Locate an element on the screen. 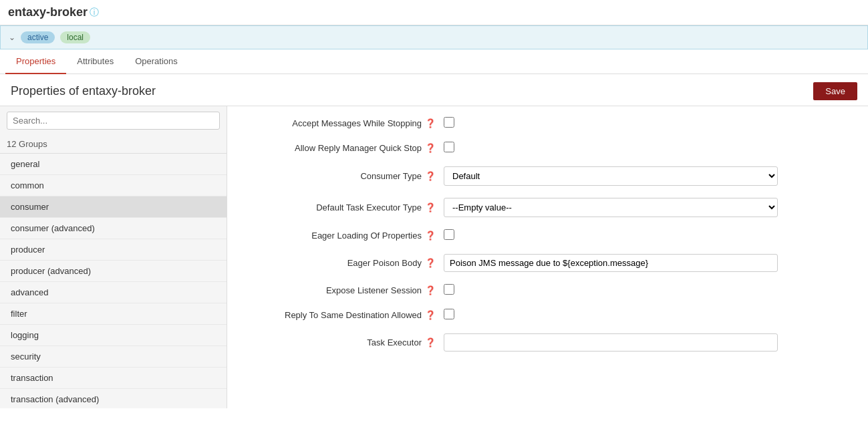  info-icon: ⓘ is located at coordinates (94, 13).